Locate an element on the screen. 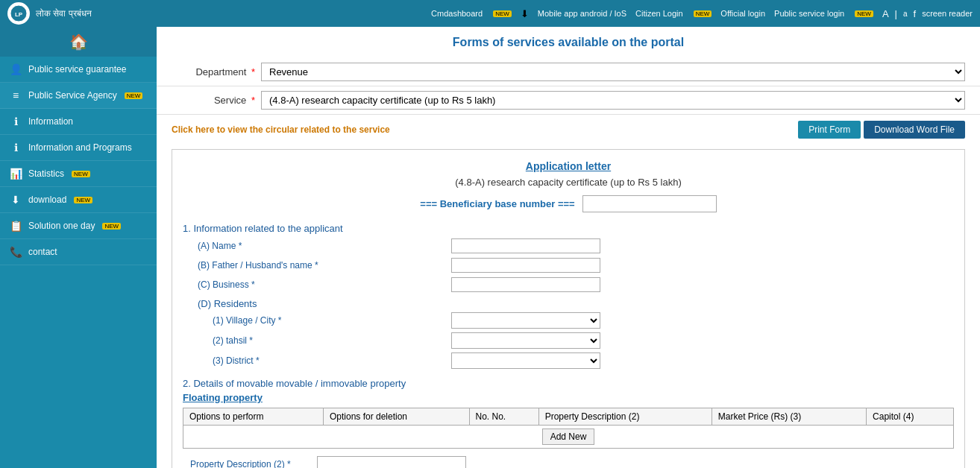  print-form-button: Print Form is located at coordinates (829, 130).